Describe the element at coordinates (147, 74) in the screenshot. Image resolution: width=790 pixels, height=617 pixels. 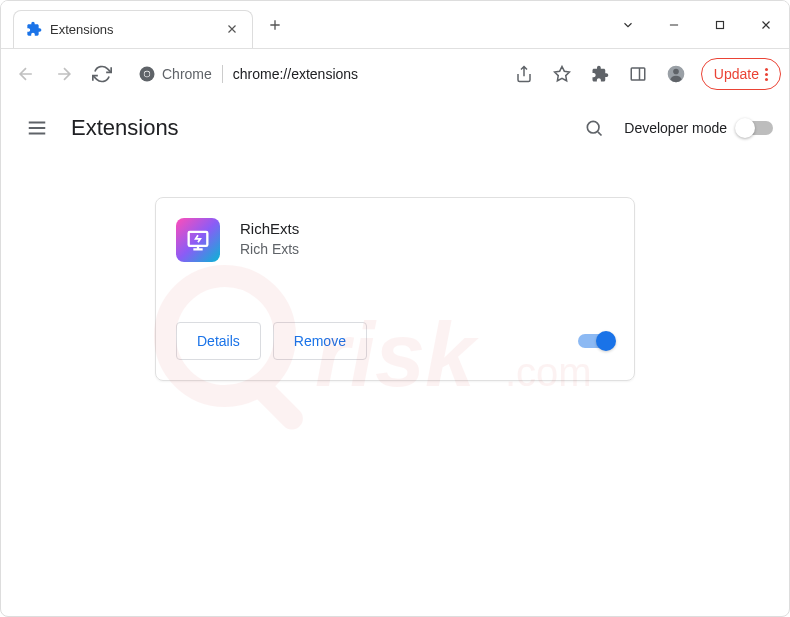
I see `chrome-icon` at that location.